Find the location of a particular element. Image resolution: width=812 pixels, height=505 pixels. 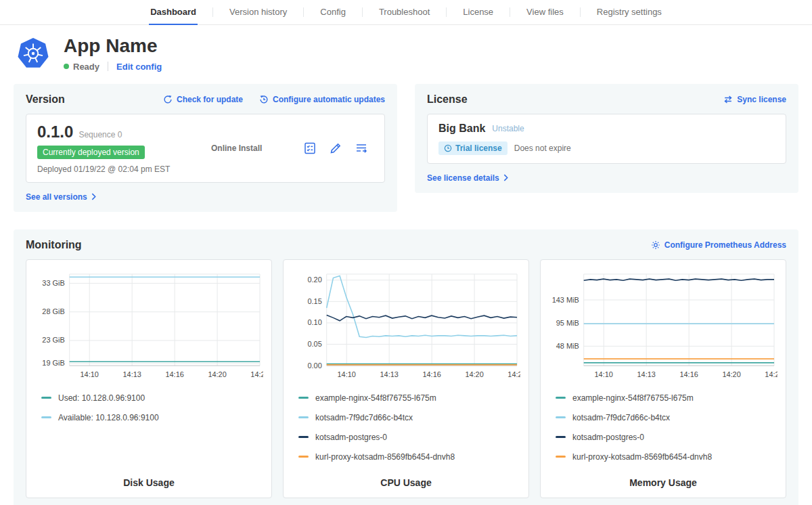

check-for-update-label: Check for update is located at coordinates (210, 100).